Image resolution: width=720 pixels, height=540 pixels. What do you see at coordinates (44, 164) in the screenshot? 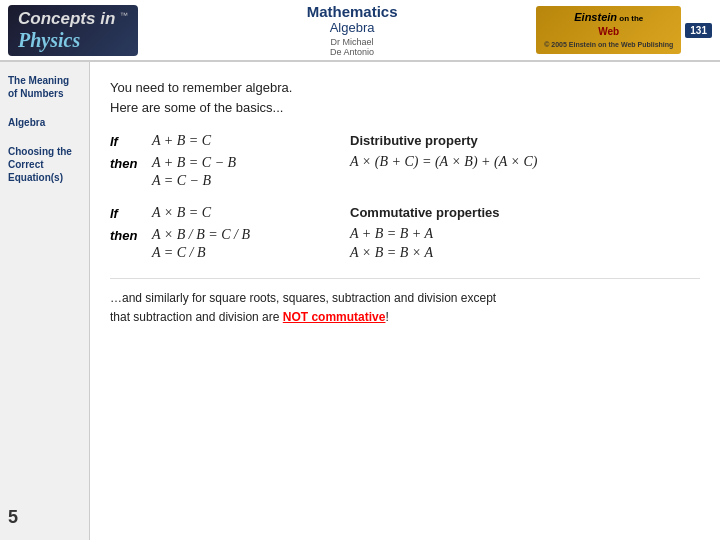
I see `sidebar-item-equations: Choosing the Correct Equation(s)` at bounding box center [44, 164].